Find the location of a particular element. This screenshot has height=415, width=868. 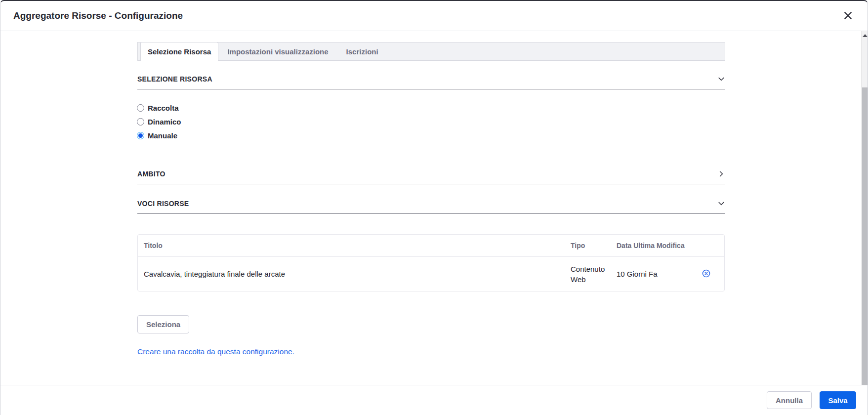

cell-data-ultima-modifica: 10 Giorni Fa is located at coordinates (651, 274).